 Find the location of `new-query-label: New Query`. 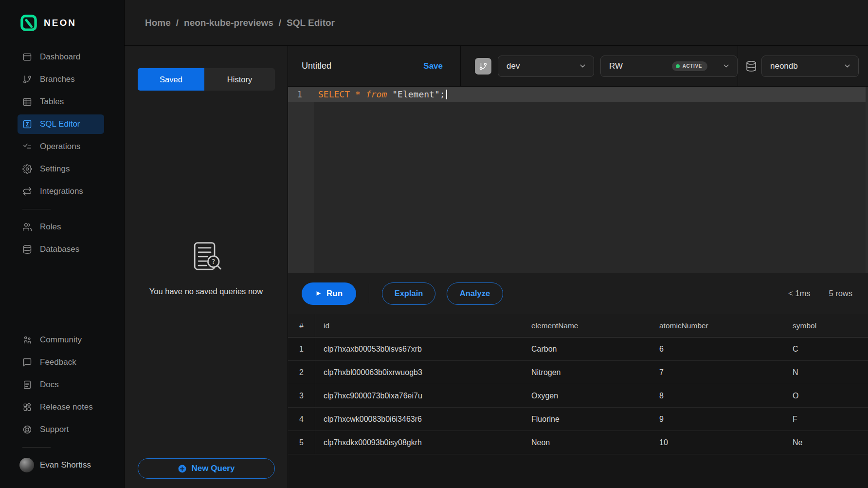

new-query-label: New Query is located at coordinates (213, 469).